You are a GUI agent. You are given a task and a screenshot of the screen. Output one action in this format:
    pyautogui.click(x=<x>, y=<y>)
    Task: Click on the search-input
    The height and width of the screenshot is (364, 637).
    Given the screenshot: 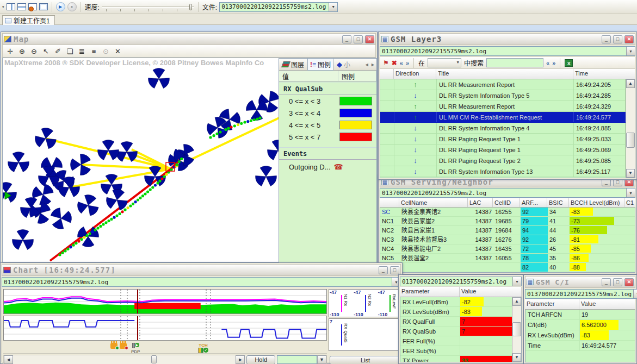 What is the action you would take?
    pyautogui.click(x=515, y=63)
    